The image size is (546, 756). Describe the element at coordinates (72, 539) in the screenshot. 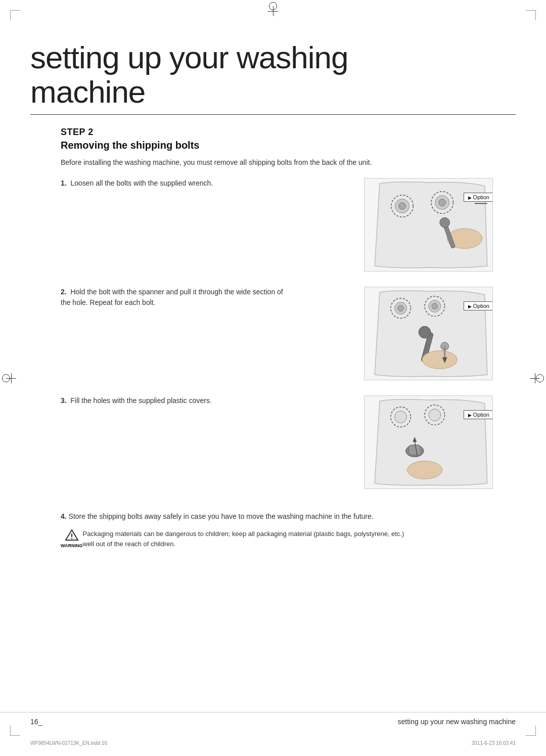

I see `warning-icon: WARNING` at that location.